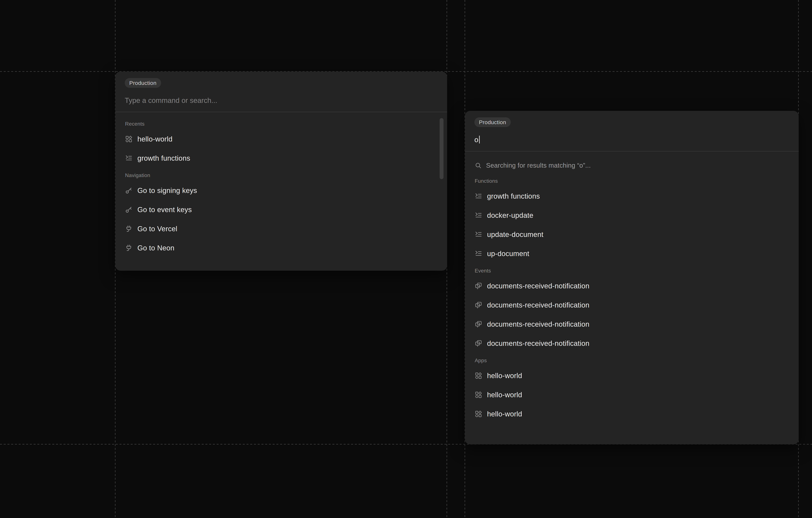 The image size is (812, 518). I want to click on command-item-label: up-document, so click(508, 254).